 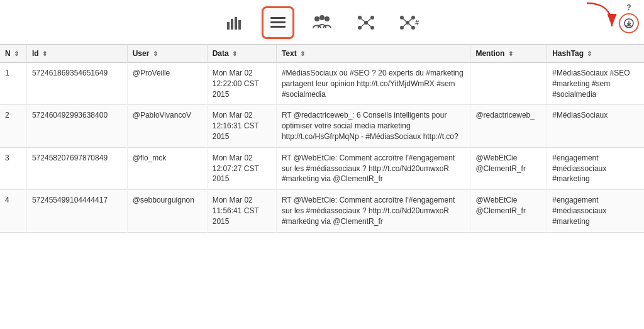 I want to click on table-row: 4572455499104444417@sebbourguignonMon Ma…, so click(x=322, y=211).